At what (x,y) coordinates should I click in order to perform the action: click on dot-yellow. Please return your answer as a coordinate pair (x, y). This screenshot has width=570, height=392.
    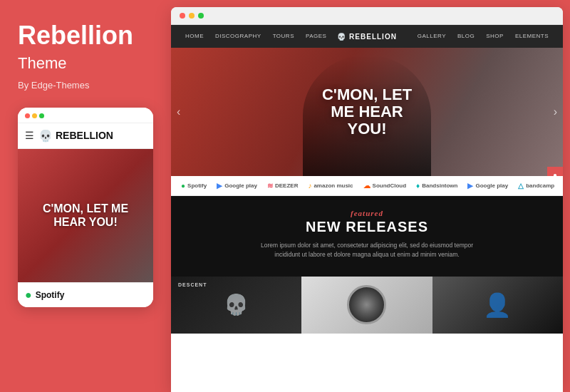
    Looking at the image, I should click on (34, 115).